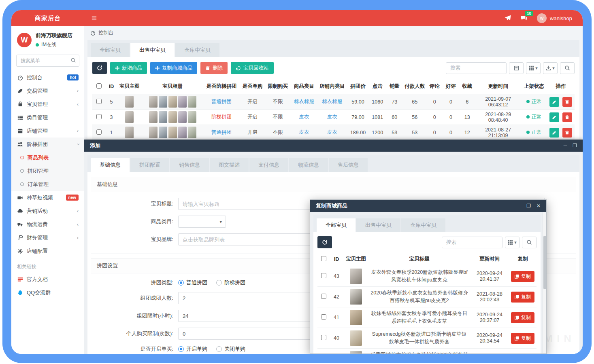  Describe the element at coordinates (231, 349) in the screenshot. I see `radio-single-buy-off: 关闭单购` at that location.